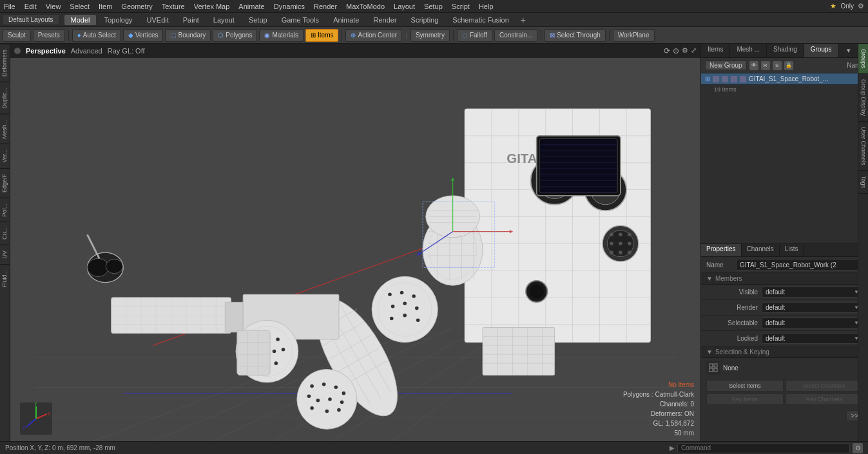  I want to click on tab-shading: Shading, so click(786, 50).